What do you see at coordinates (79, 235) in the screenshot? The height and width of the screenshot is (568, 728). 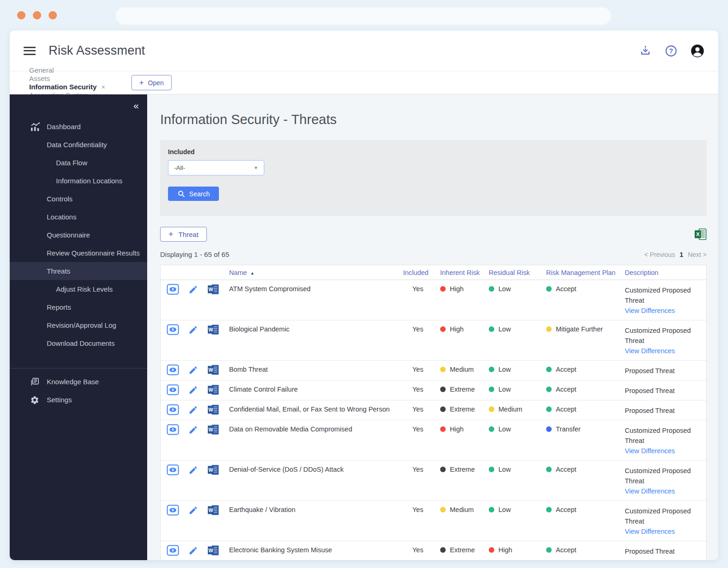 I see `sidebar-item-questionnaire: Questionnaire` at bounding box center [79, 235].